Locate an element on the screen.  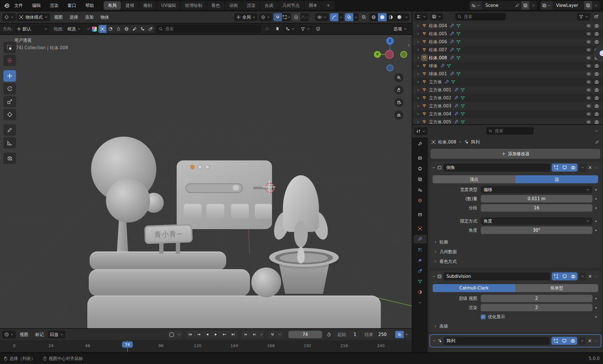
modifier-name-field: 倒角 is located at coordinates (497, 168).